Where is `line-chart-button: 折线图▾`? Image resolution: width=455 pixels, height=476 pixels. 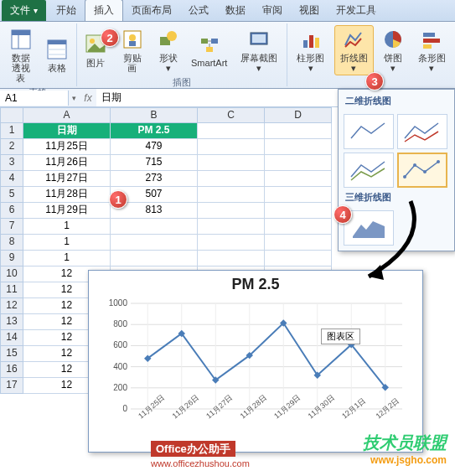
line-chart-button: 折线图▾ is located at coordinates (354, 50).